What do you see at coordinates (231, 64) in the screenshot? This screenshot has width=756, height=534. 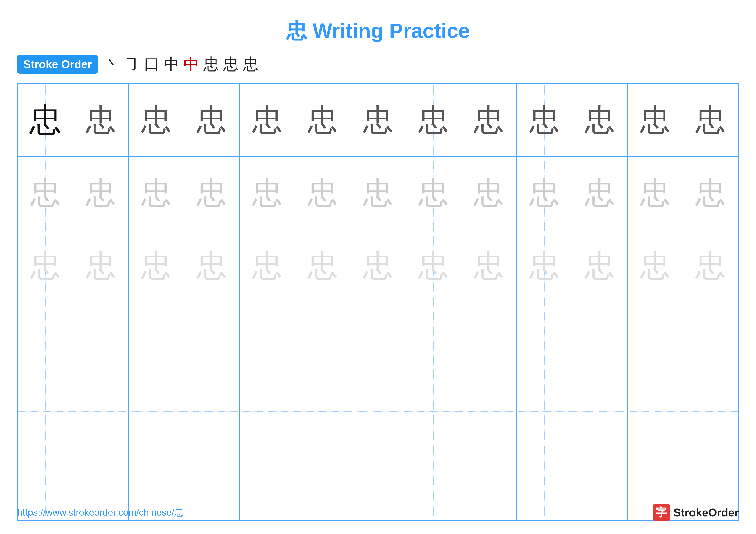 I see `stroke-7: 忠` at bounding box center [231, 64].